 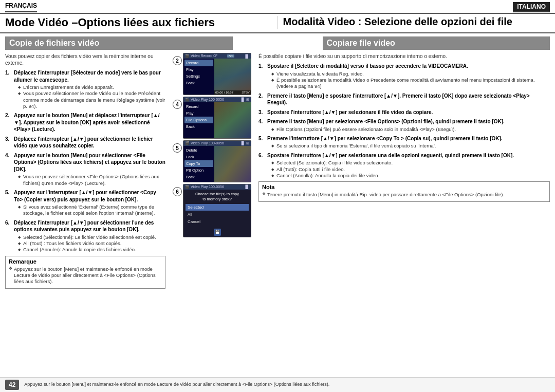 What do you see at coordinates (217, 215) in the screenshot?
I see `dialog-option-all: All` at bounding box center [217, 215].